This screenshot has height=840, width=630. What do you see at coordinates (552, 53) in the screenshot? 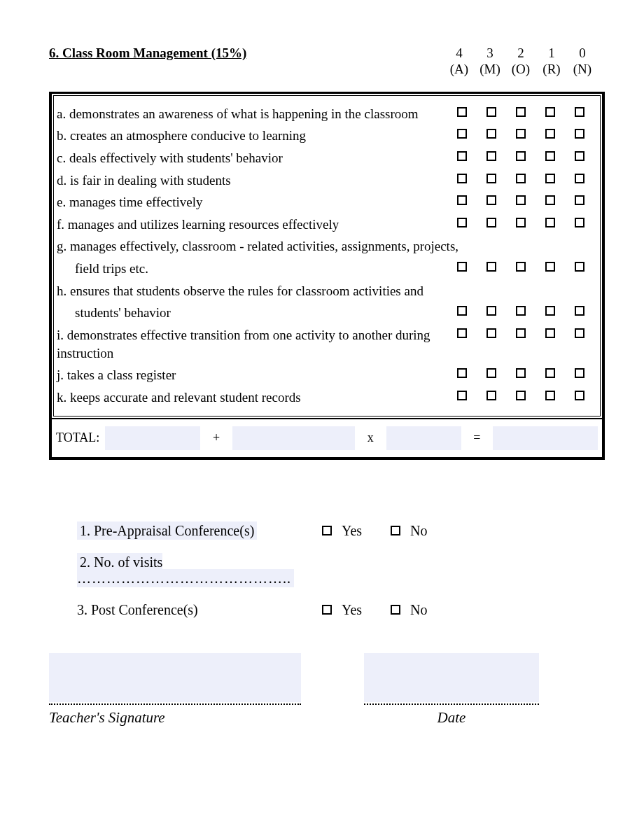
I see `scale-1-num: 1` at bounding box center [552, 53].